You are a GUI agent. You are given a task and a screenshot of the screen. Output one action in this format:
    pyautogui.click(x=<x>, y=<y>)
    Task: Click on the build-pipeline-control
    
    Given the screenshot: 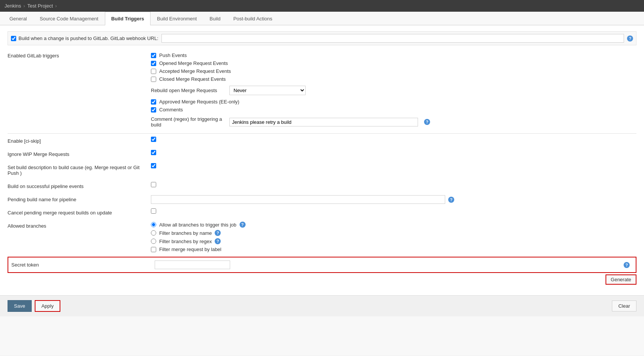 What is the action you would take?
    pyautogui.click(x=394, y=185)
    